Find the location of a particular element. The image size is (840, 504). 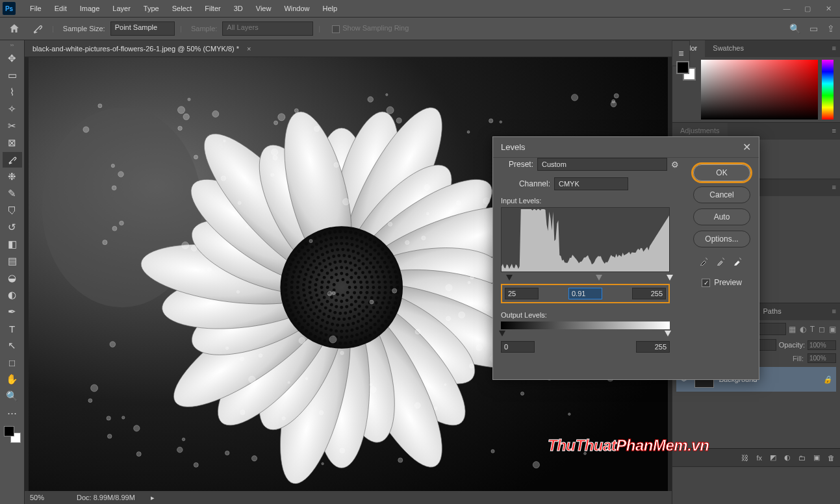

tool-edit-toolbar: ⋯ is located at coordinates (12, 413).